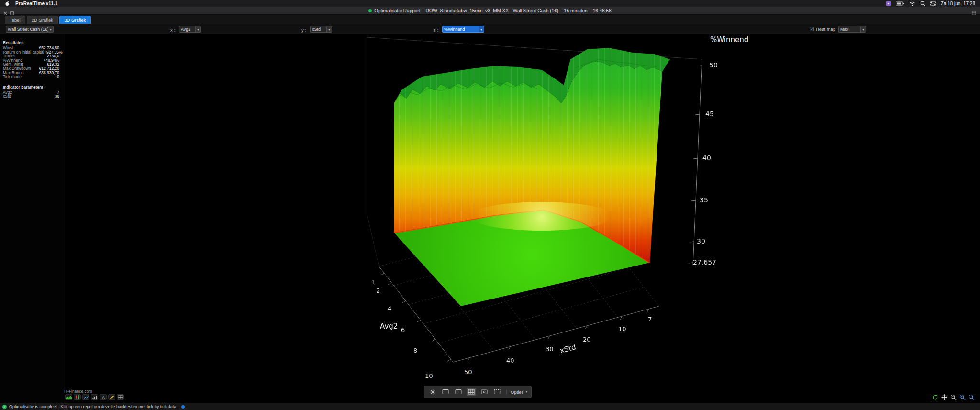 This screenshot has width=980, height=410. What do you see at coordinates (429, 376) in the screenshot?
I see `x-tick: 10` at bounding box center [429, 376].